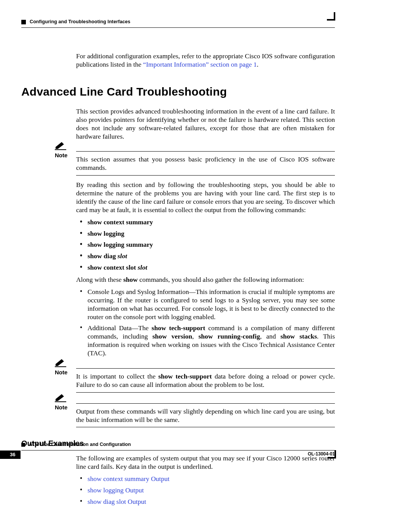 This screenshot has height=532, width=411. What do you see at coordinates (117, 376) in the screenshot?
I see `text-fragment: It is important to collect the` at bounding box center [117, 376].